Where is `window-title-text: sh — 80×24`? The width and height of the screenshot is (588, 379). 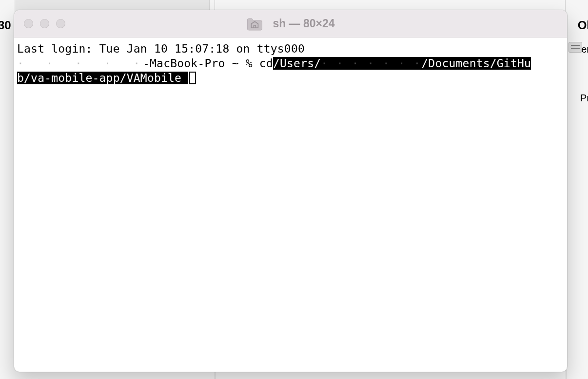
window-title-text: sh — 80×24 is located at coordinates (303, 23).